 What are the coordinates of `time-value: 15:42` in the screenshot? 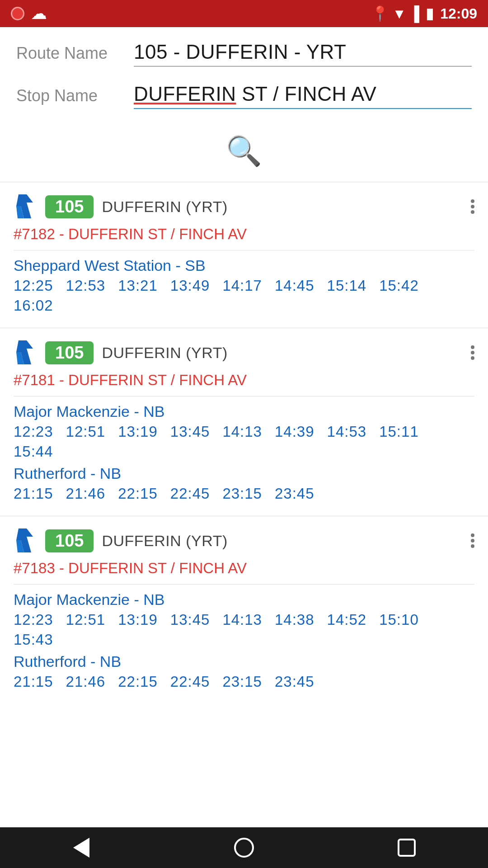 It's located at (399, 286).